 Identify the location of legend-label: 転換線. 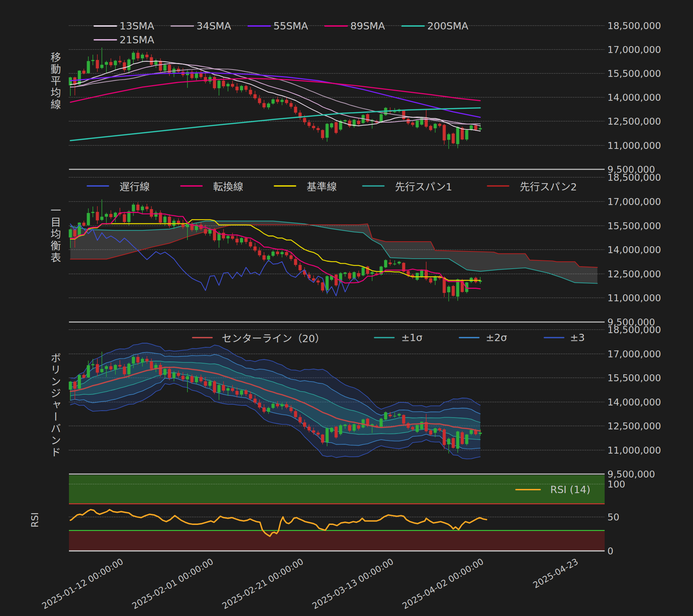
(228, 186).